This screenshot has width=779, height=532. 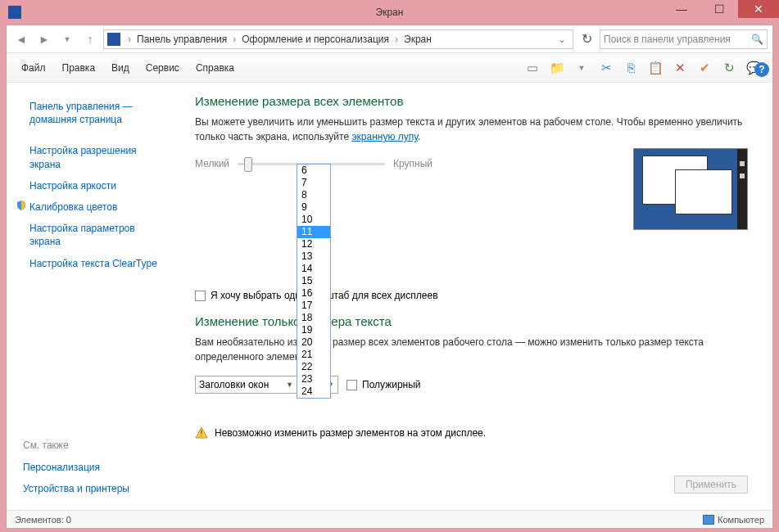 I want to click on sidebar-brightness: Настройка яркости, so click(x=93, y=186).